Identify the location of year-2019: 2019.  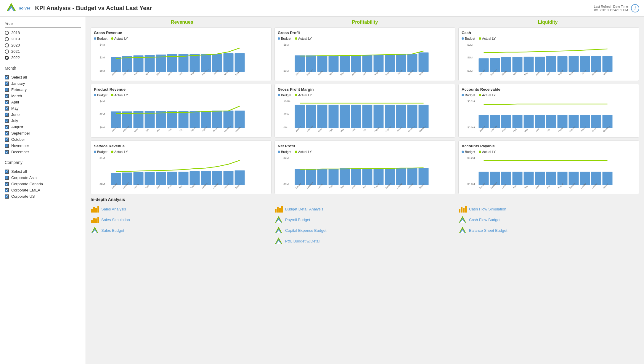
(43, 39).